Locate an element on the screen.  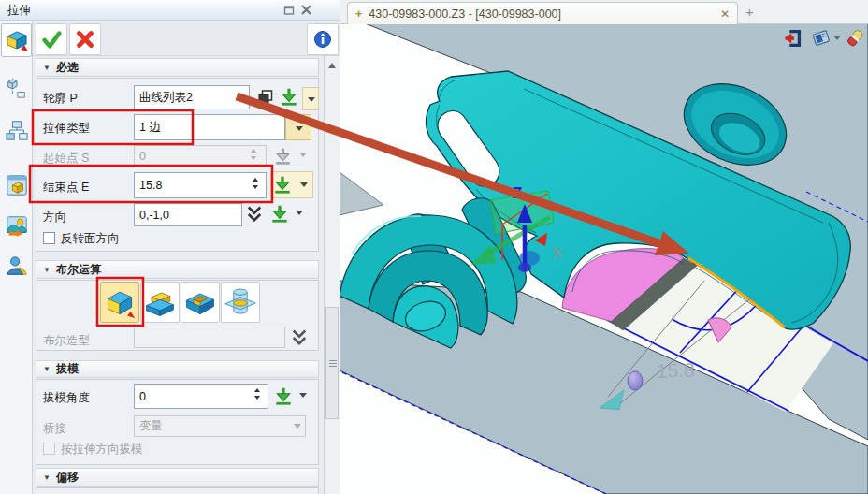
check-icon is located at coordinates (51, 39).